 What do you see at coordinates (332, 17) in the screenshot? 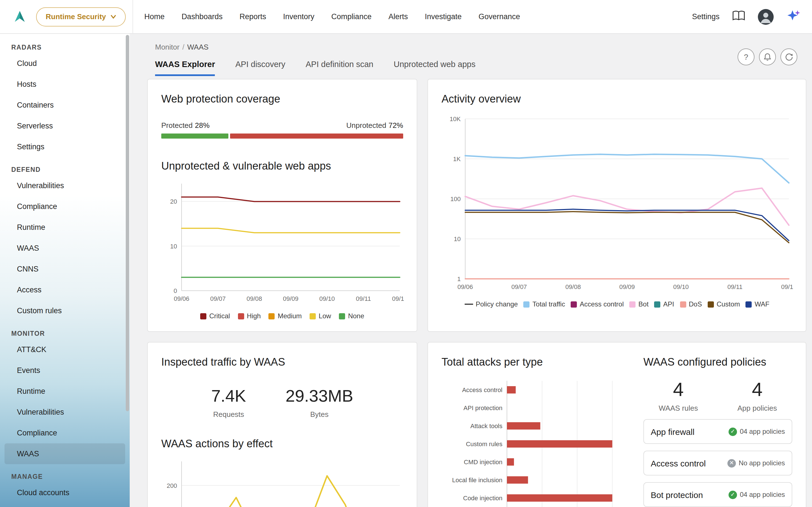
I see `top-navigation: Home Dashboards Reports Inventory Compli…` at bounding box center [332, 17].